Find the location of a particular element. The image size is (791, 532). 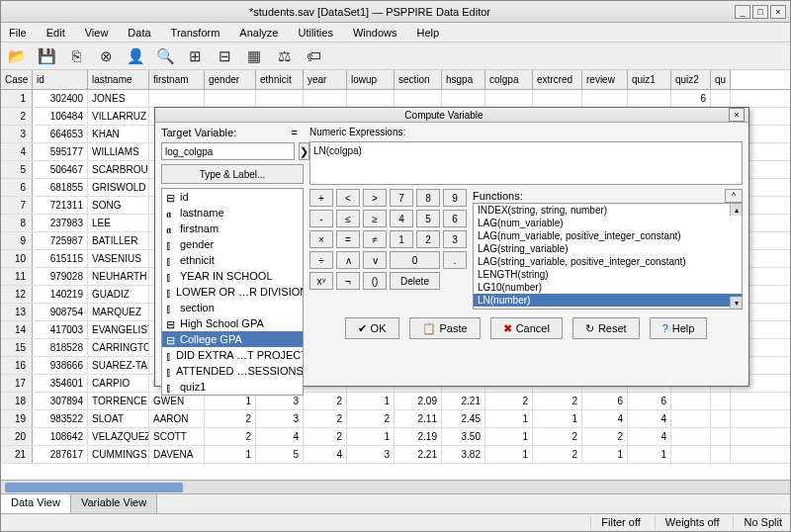

cell: 506467 is located at coordinates (60, 170).